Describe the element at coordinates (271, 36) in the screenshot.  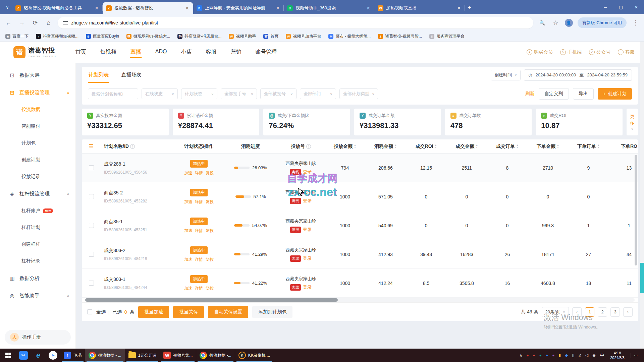
I see `bookmark-homepage: 首首页` at that location.